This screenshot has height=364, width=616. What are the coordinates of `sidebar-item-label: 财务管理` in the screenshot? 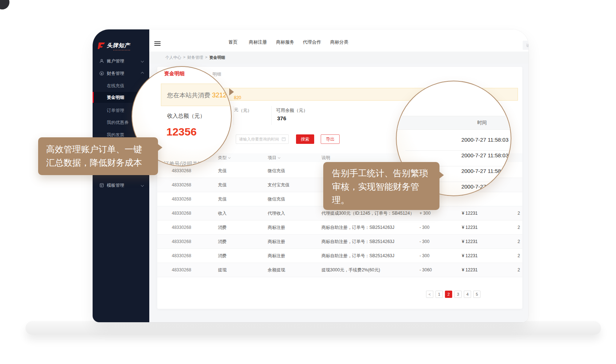 It's located at (115, 73).